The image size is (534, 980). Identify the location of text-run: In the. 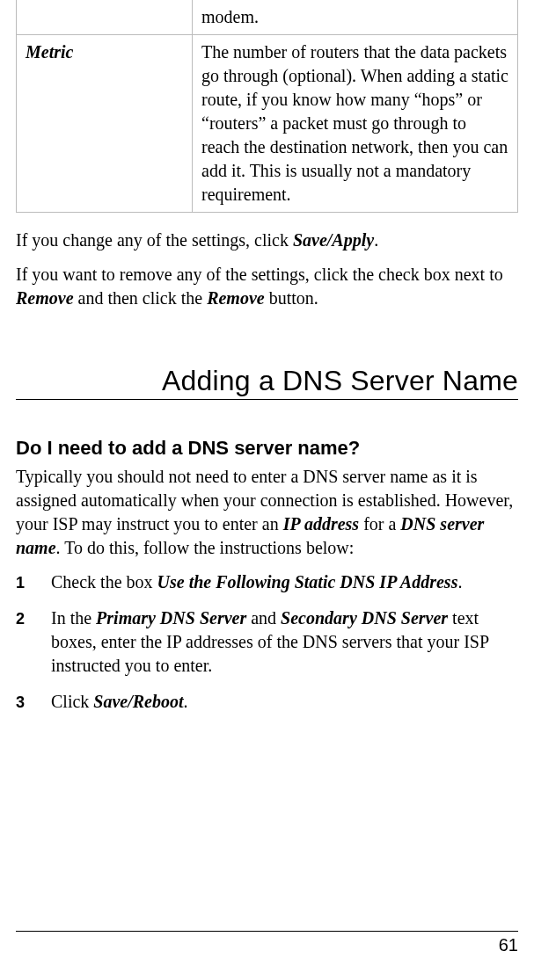
(74, 618).